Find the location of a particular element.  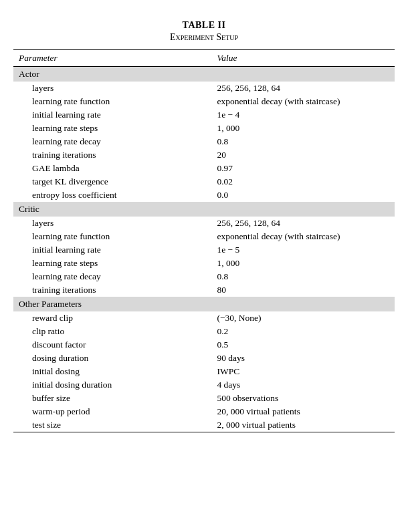

section-header-actor: Actor is located at coordinates (204, 75).